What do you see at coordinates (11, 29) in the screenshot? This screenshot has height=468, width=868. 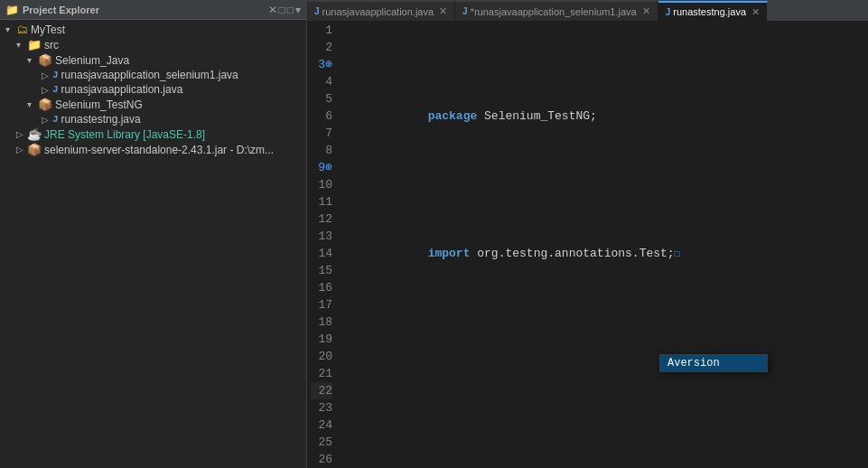 I see `arrow-mytest: ▾` at bounding box center [11, 29].